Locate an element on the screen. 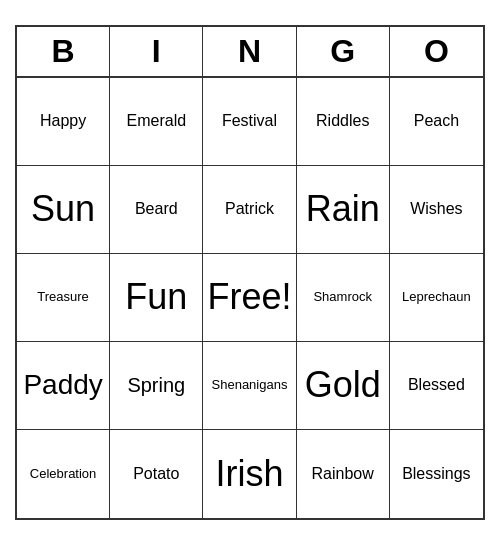 The height and width of the screenshot is (544, 500). cell-text: Leprechaun is located at coordinates (436, 297).